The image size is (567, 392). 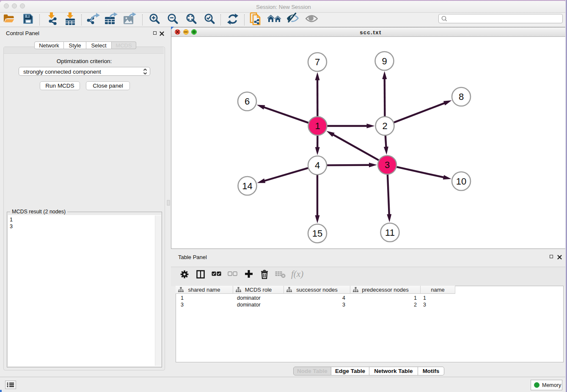 I want to click on svg-text: 14, so click(x=247, y=186).